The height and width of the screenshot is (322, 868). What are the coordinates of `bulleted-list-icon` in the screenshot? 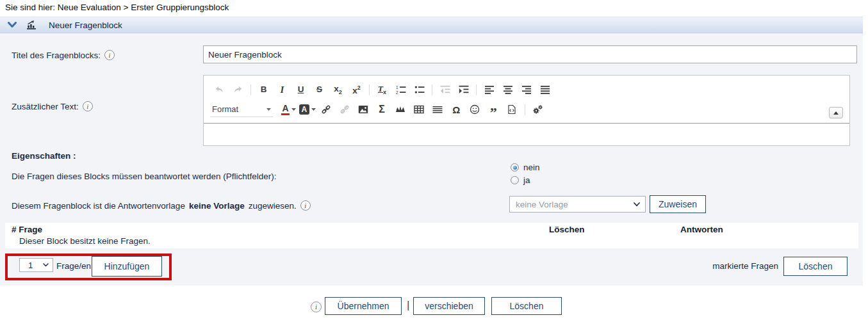 It's located at (420, 90).